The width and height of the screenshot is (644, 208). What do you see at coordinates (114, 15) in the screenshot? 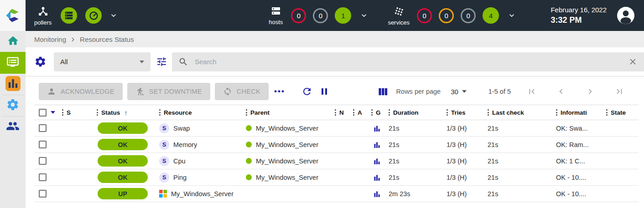
I see `pollers-expand-chevron-icon` at bounding box center [114, 15].